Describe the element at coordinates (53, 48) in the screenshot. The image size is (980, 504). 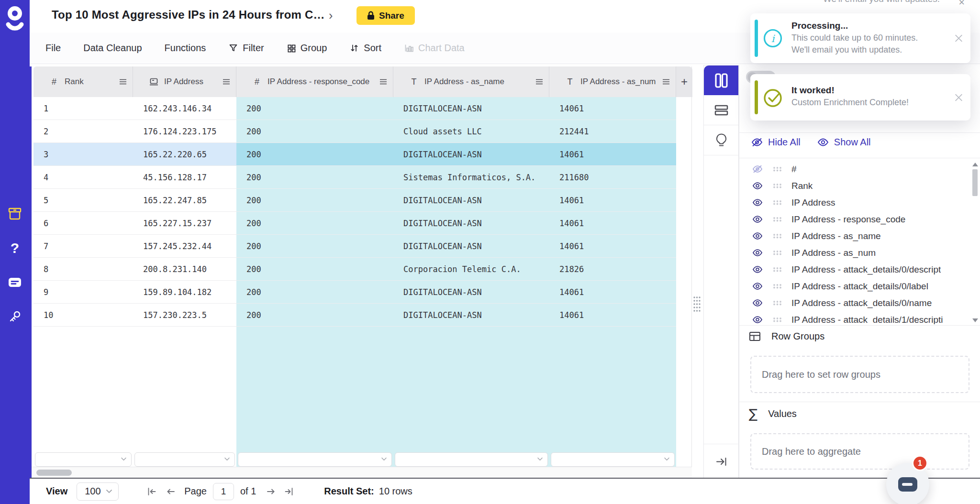
I see `menu-file: File` at that location.